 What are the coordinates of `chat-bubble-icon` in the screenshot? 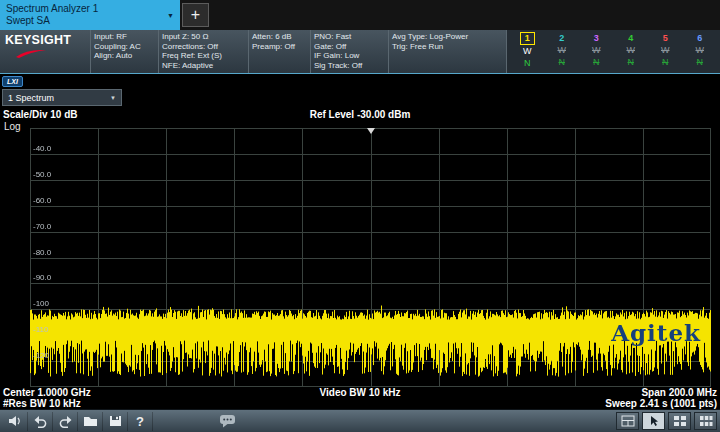 It's located at (228, 422).